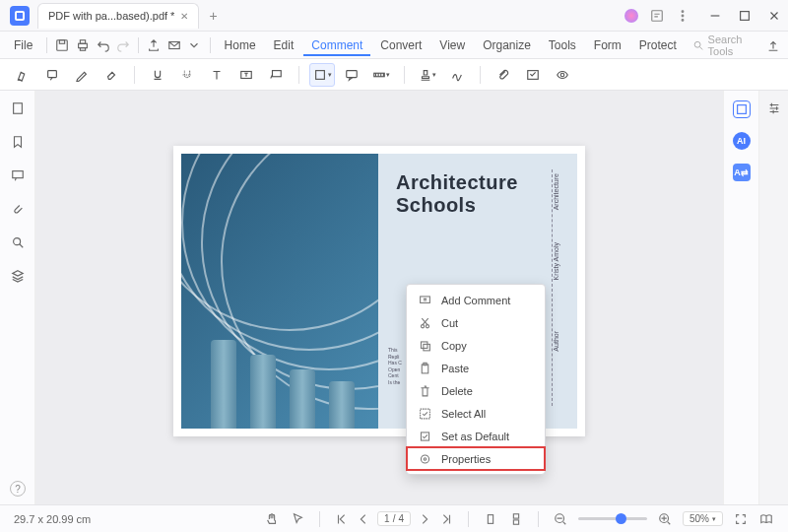 The image size is (788, 532). I want to click on close-tab-icon: ✕, so click(184, 16).